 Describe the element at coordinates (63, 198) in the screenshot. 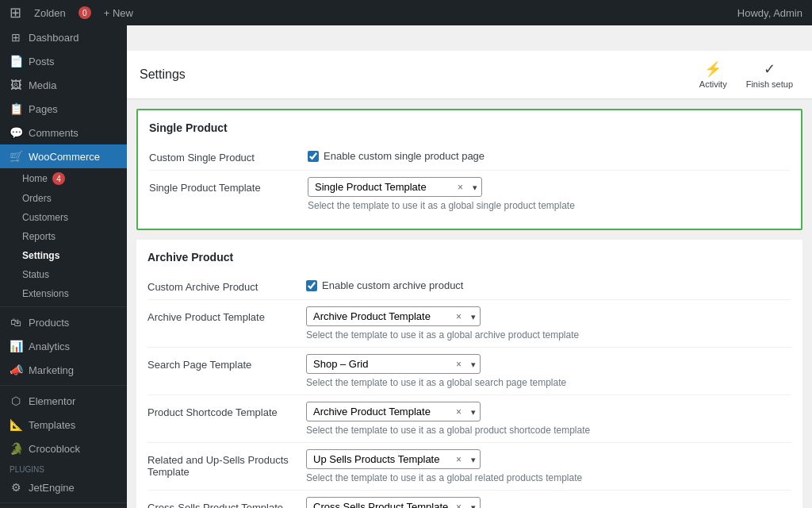

I see `sidebar-sub-orders: Orders` at that location.